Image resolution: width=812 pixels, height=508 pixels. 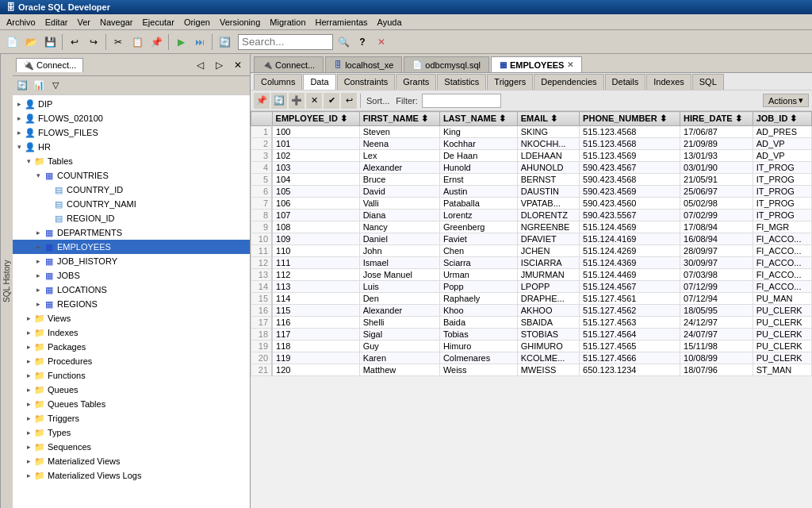 What do you see at coordinates (132, 133) in the screenshot?
I see `tree-item-flows-files: ▸ 👤 FLOWS_FILES` at bounding box center [132, 133].